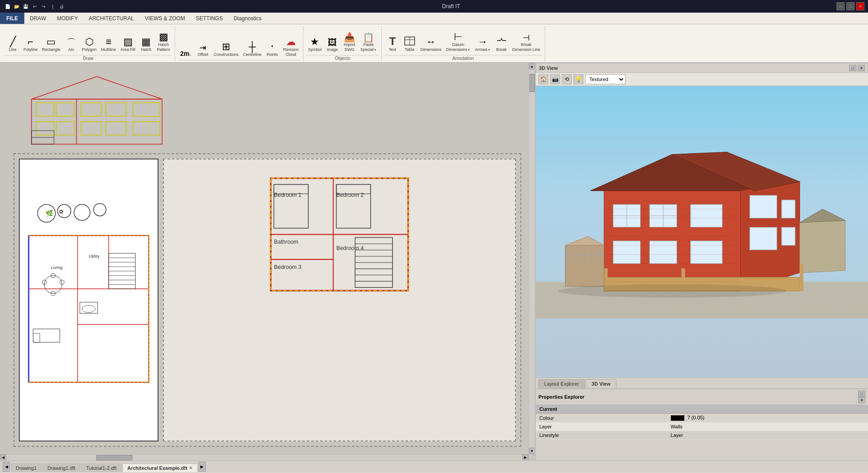  Describe the element at coordinates (51, 45) in the screenshot. I see `rectangle-button: ▭ Rectangle` at that location.